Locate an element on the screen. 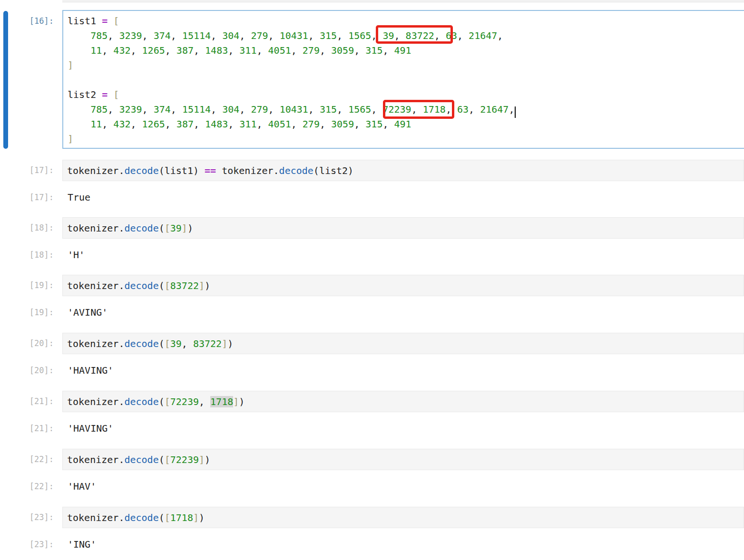 This screenshot has width=744, height=560. execution-count-output-19: [19]: is located at coordinates (27, 312).